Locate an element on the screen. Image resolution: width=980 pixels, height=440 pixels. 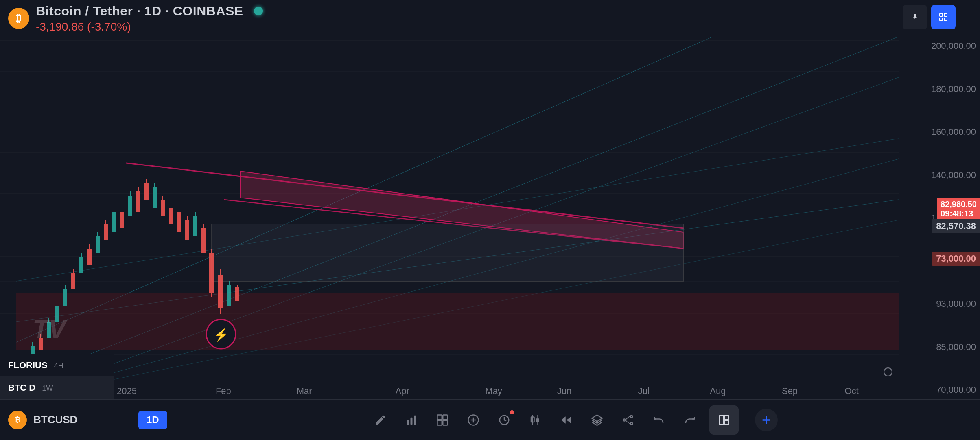
secondary-price-tag: 82,570.38 is located at coordinates (956, 226).